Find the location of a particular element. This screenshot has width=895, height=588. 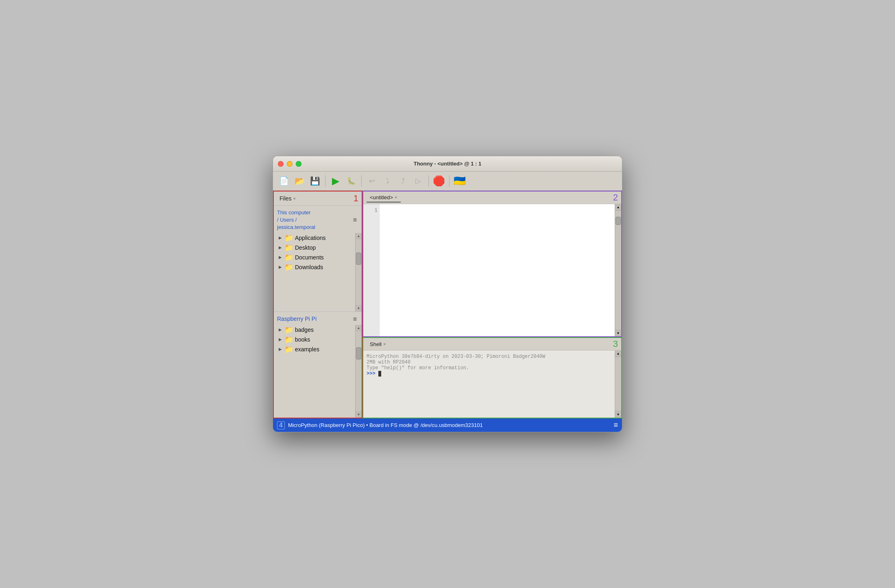

editor-tab-label: <untitled> is located at coordinates (382, 198).